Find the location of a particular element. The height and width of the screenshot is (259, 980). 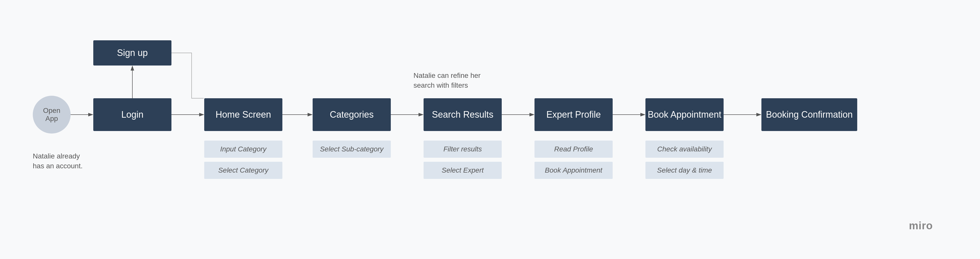

natalie-account-label: Natalie already has an account. is located at coordinates (58, 161).